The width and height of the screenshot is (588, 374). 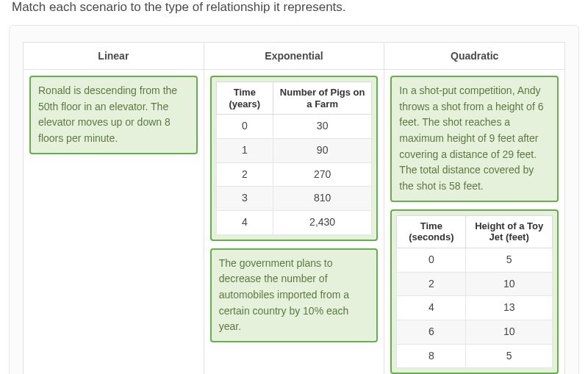 I want to click on card-linear-scenario: Ronald is descending from the 50th floor…, so click(x=113, y=115).